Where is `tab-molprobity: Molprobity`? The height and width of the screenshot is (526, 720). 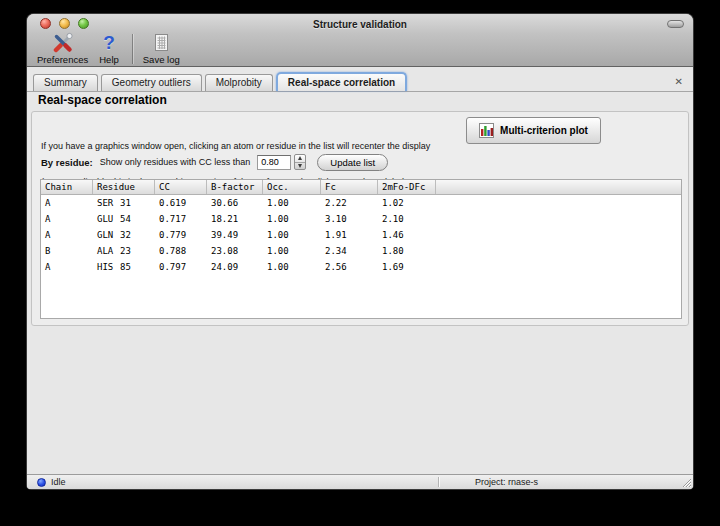
tab-molprobity: Molprobity is located at coordinates (239, 82).